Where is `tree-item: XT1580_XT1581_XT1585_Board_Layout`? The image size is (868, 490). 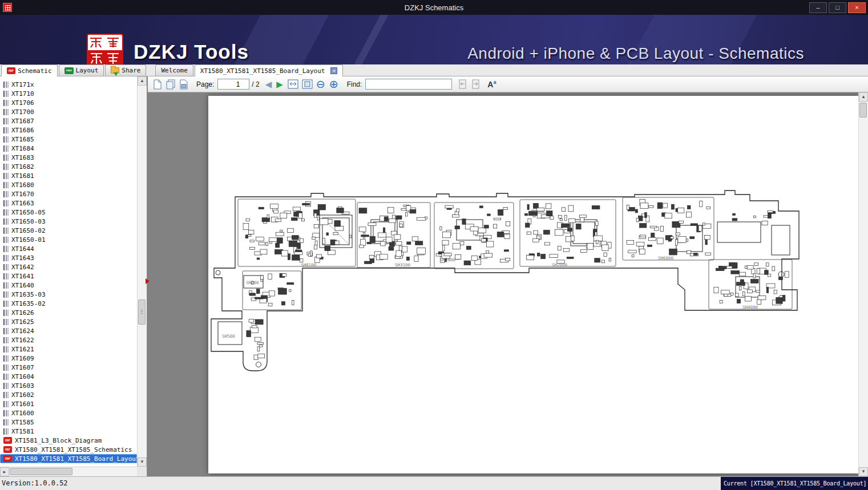
tree-item: XT1580_XT1581_XT1585_Board_Layout is located at coordinates (68, 459).